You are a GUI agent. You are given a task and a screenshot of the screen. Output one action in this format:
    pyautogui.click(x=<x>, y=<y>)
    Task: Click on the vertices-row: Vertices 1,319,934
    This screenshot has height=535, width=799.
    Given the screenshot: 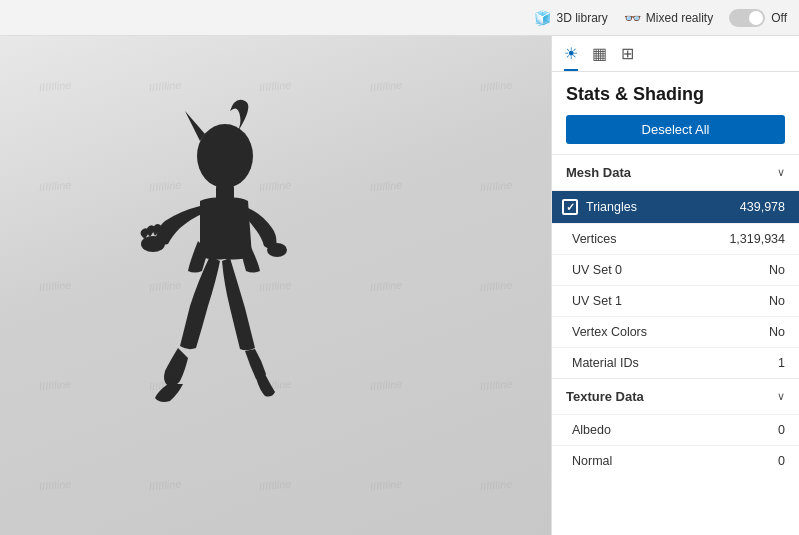 What is the action you would take?
    pyautogui.click(x=676, y=238)
    